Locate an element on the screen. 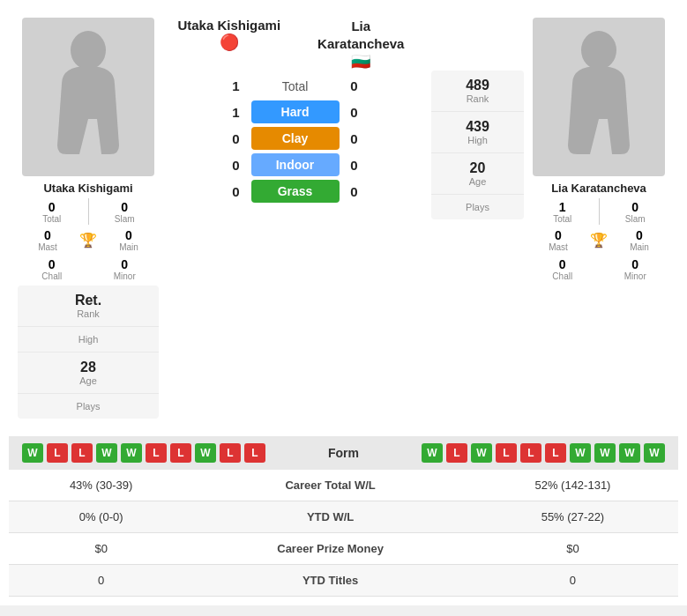 The image size is (687, 616). table-cell-p2: 55% (27-22) is located at coordinates (573, 517).